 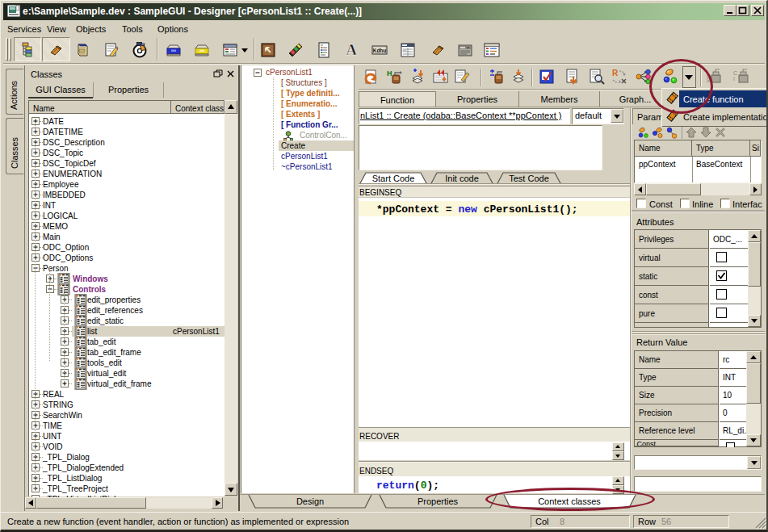 I want to click on svg-text: Test Code, so click(x=529, y=178).